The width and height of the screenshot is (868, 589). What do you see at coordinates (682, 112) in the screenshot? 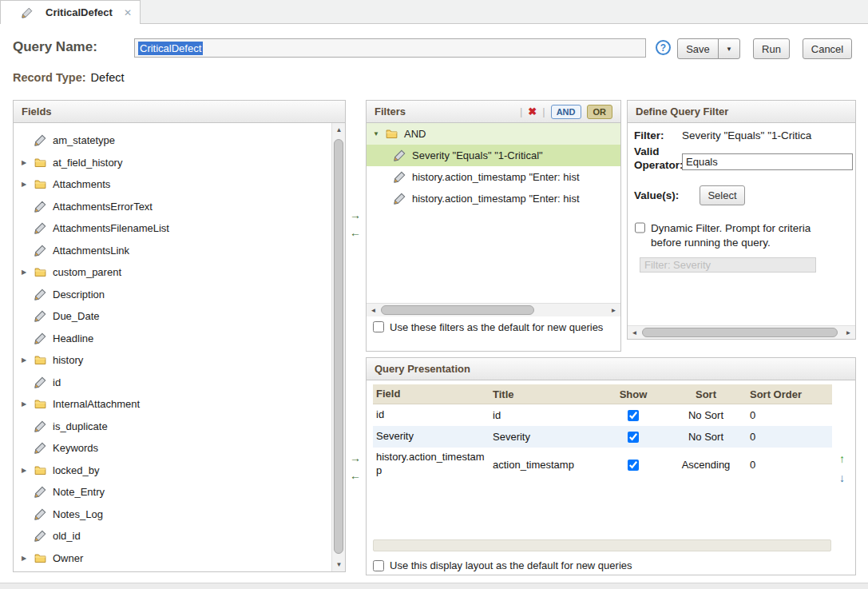
I see `define-panel-title: Define Query Filter` at bounding box center [682, 112].